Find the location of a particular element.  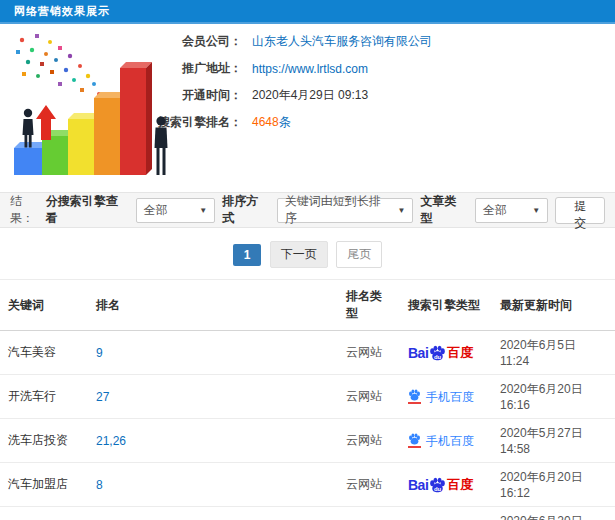

pagination: 1 下一页 尾页 is located at coordinates (308, 254).